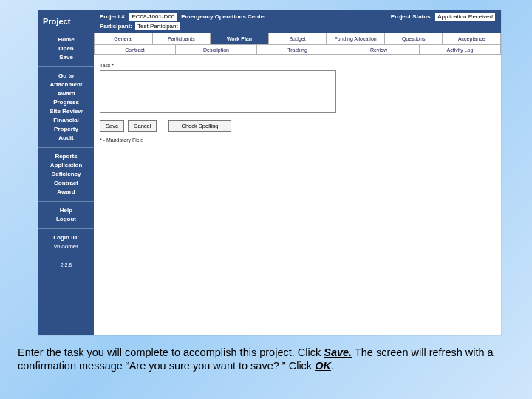 Image resolution: width=532 pixels, height=399 pixels. What do you see at coordinates (66, 219) in the screenshot?
I see `sidebar-item-logout: Logout` at bounding box center [66, 219].